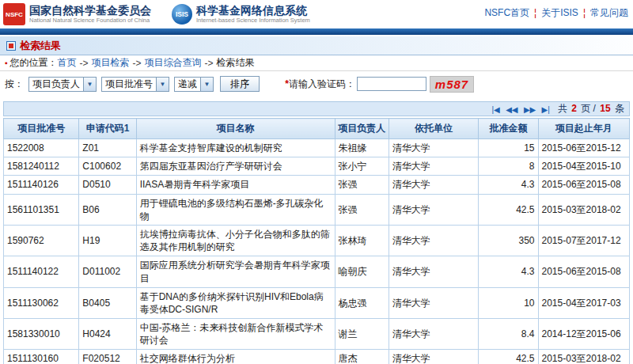  Describe the element at coordinates (506, 13) in the screenshot. I see `link-nsfc-home: NSFC首页` at that location.